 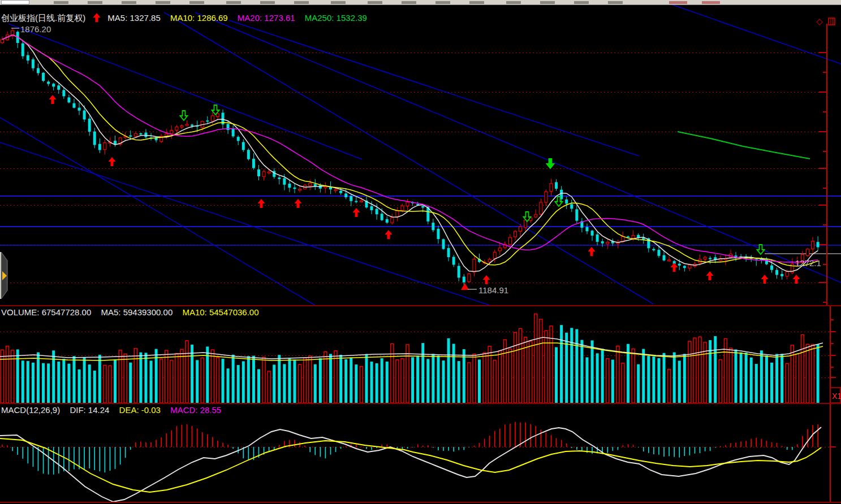 What do you see at coordinates (97, 18) in the screenshot?
I see `up-arrow-icon` at bounding box center [97, 18].